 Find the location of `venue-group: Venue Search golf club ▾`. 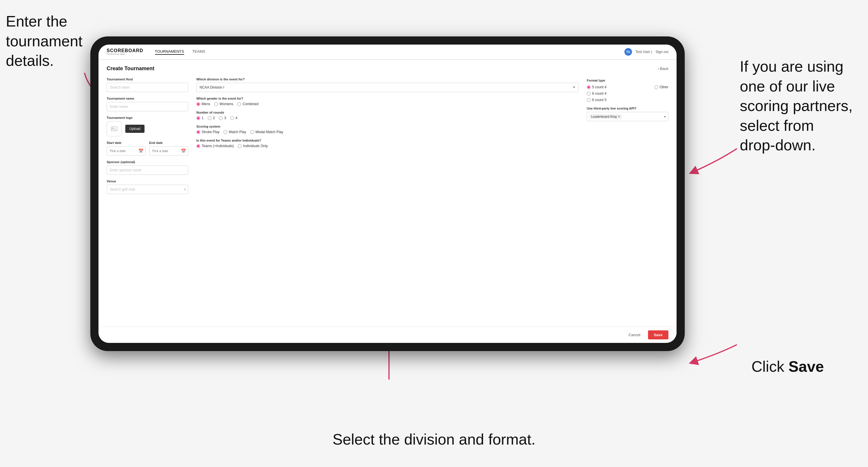

venue-group: Venue Search golf club ▾ is located at coordinates (148, 187).